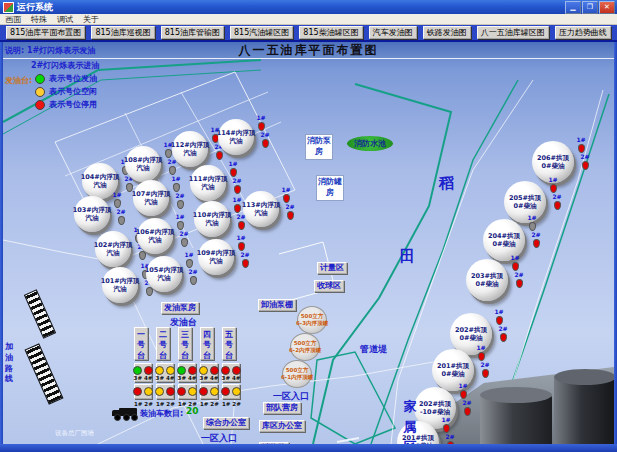  What do you see at coordinates (91, 20) in the screenshot?
I see `menu-item: 关于` at bounding box center [91, 20].